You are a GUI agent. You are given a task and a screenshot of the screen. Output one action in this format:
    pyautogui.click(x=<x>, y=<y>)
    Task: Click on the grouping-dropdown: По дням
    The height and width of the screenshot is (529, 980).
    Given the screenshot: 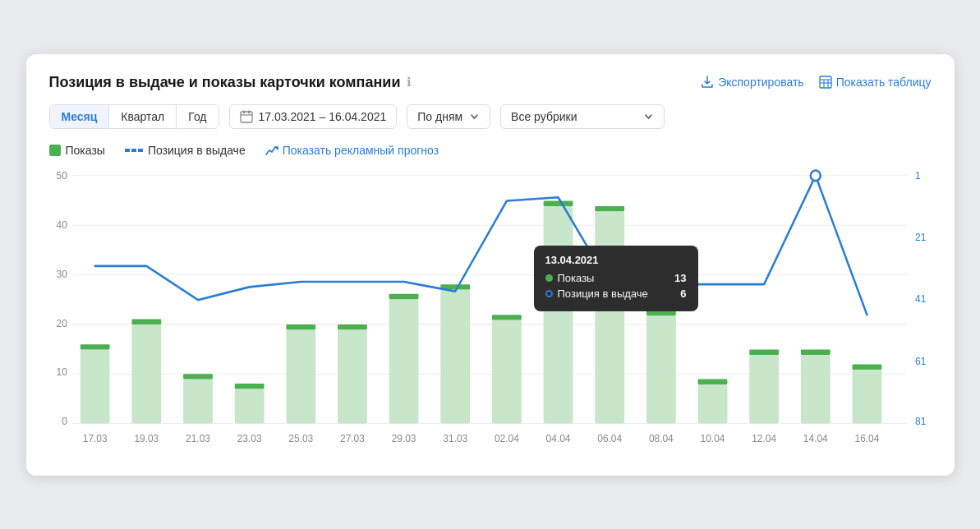 What is the action you would take?
    pyautogui.click(x=449, y=117)
    